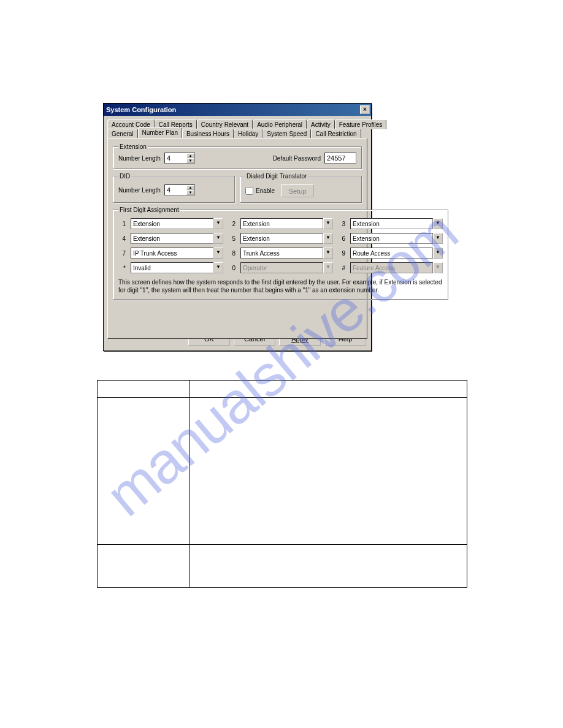 This screenshot has width=563, height=728. What do you see at coordinates (287, 238) in the screenshot?
I see `digit-combo-5: ▼` at bounding box center [287, 238].